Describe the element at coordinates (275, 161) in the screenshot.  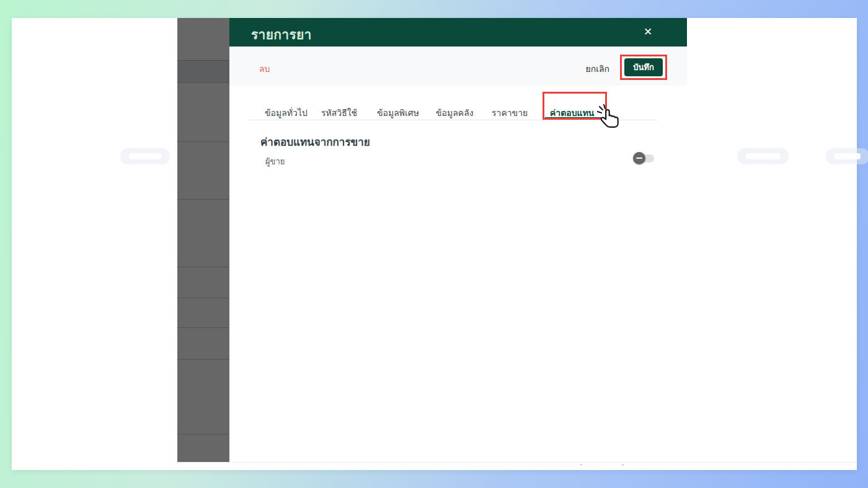
I see `seller-row-label: ผู้ขาย` at that location.